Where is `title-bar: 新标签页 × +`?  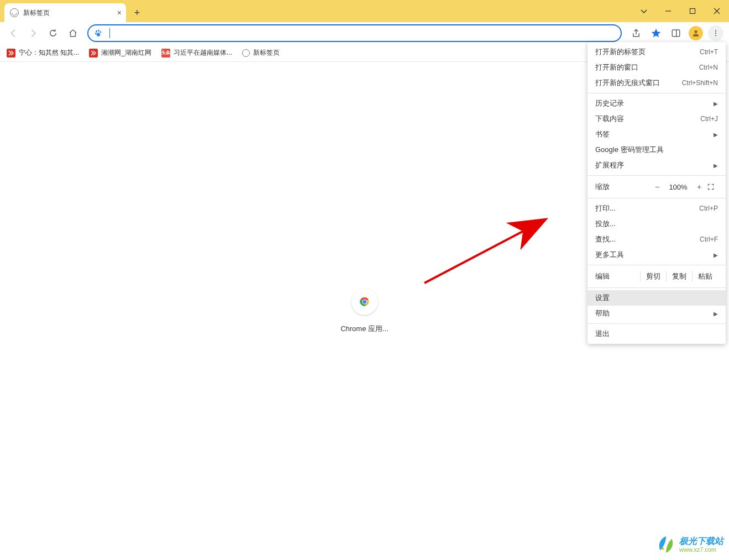
title-bar: 新标签页 × + is located at coordinates (365, 11).